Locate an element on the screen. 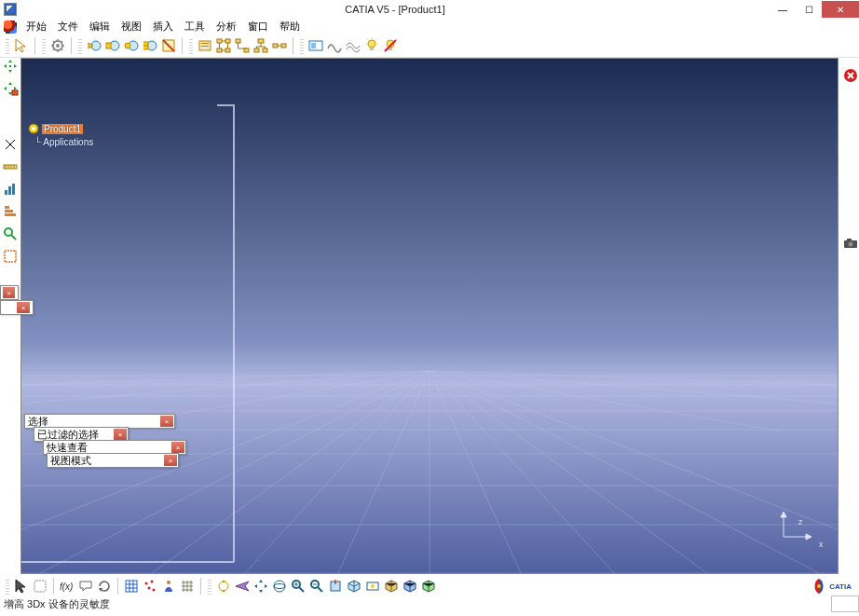  wave-icon is located at coordinates (334, 46).